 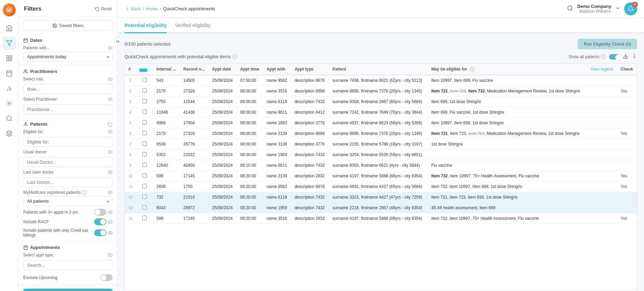 I want to click on tab-potential-eligibility: Potential eligibility, so click(x=146, y=25).